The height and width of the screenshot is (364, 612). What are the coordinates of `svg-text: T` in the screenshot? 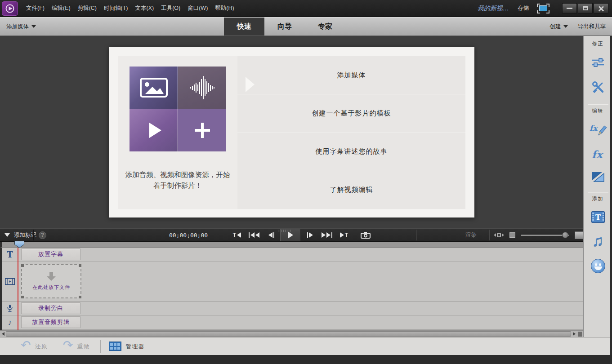 It's located at (598, 218).